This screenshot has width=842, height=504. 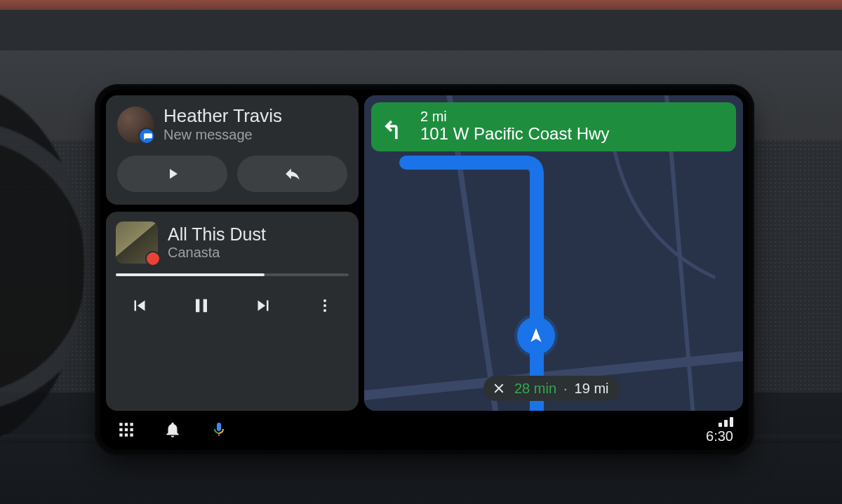 What do you see at coordinates (263, 306) in the screenshot?
I see `next-track-button` at bounding box center [263, 306].